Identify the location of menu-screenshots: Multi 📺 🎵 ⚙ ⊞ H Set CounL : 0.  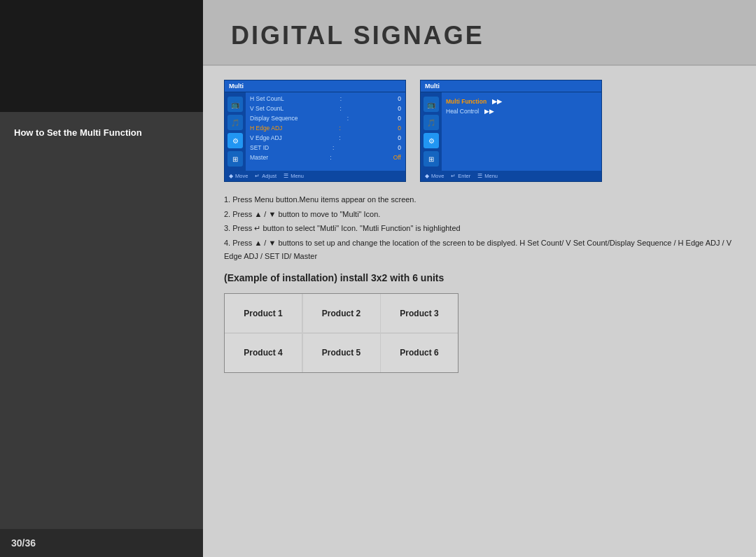
(479, 131).